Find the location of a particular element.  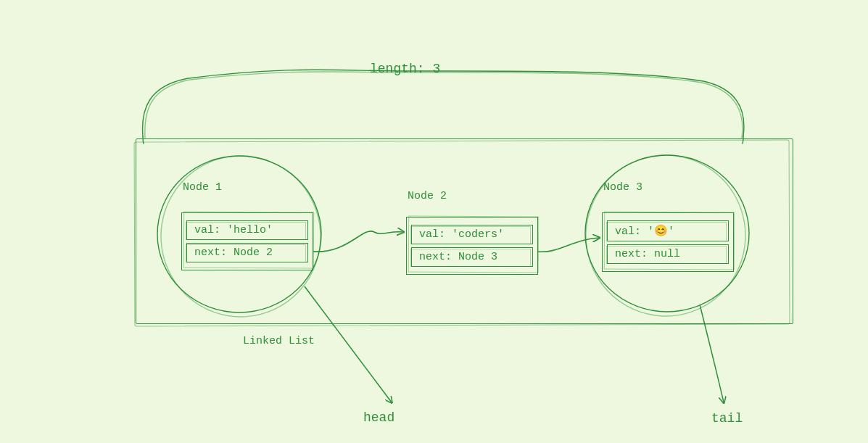

node-1: Node 1 val: 'hello' next: Node 2 is located at coordinates (247, 226).